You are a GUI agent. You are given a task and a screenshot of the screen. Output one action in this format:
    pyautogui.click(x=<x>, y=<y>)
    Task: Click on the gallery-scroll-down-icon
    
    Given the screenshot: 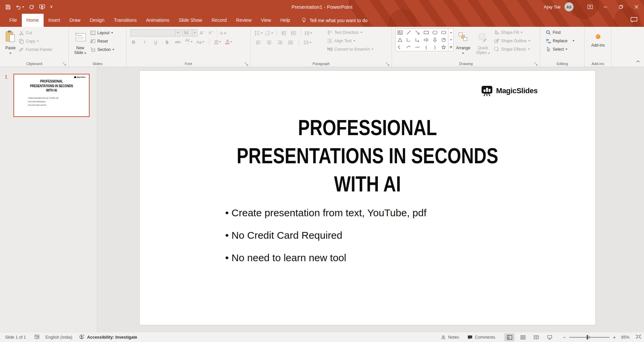 What is the action you would take?
    pyautogui.click(x=451, y=40)
    